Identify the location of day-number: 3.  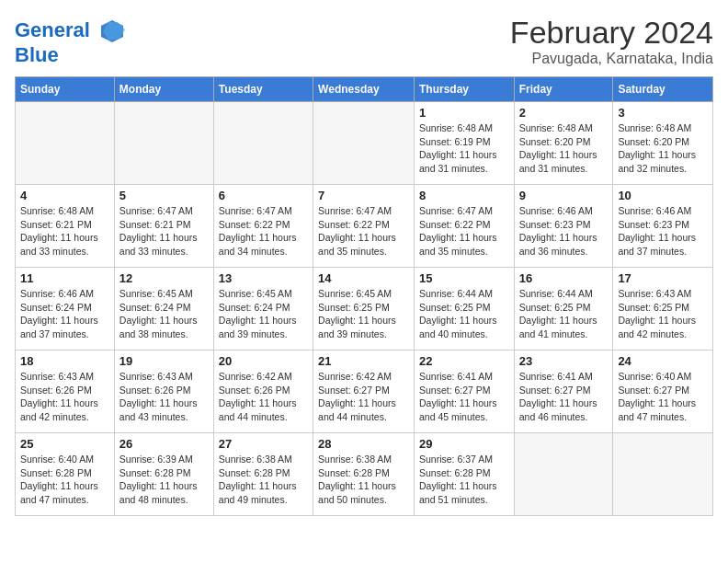
(663, 112).